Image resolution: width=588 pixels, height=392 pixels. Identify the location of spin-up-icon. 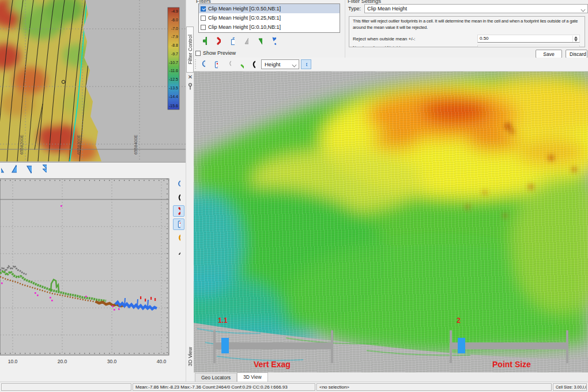
(576, 37).